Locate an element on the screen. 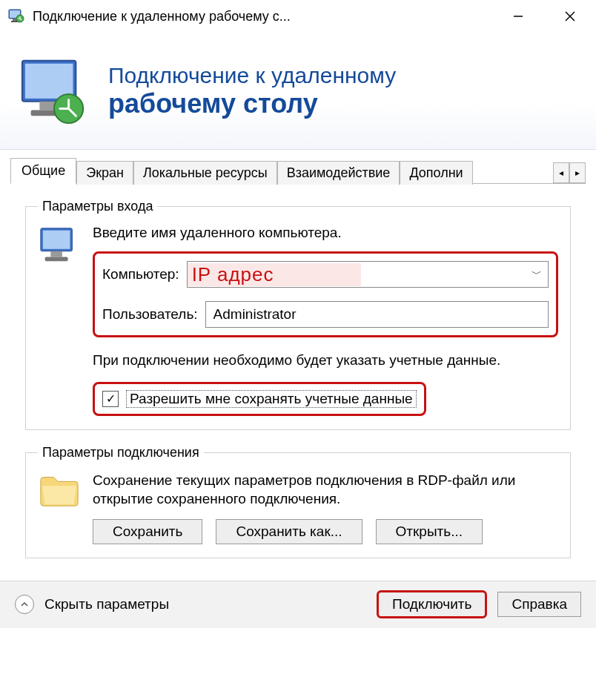  tab-display: Экран is located at coordinates (105, 173).